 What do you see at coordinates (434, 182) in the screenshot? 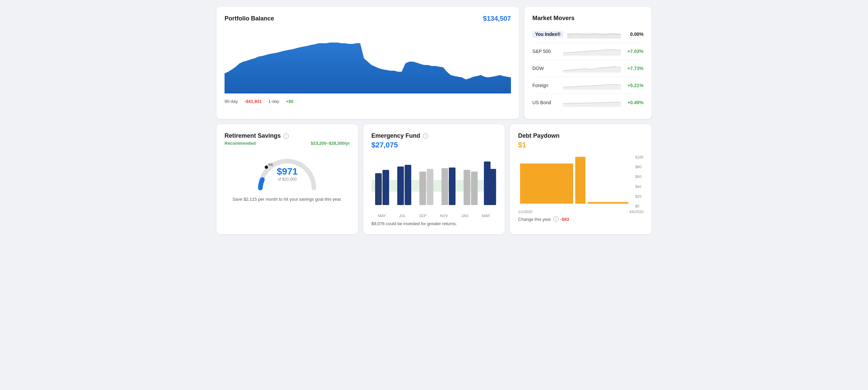
I see `emergency-chart` at bounding box center [434, 182].